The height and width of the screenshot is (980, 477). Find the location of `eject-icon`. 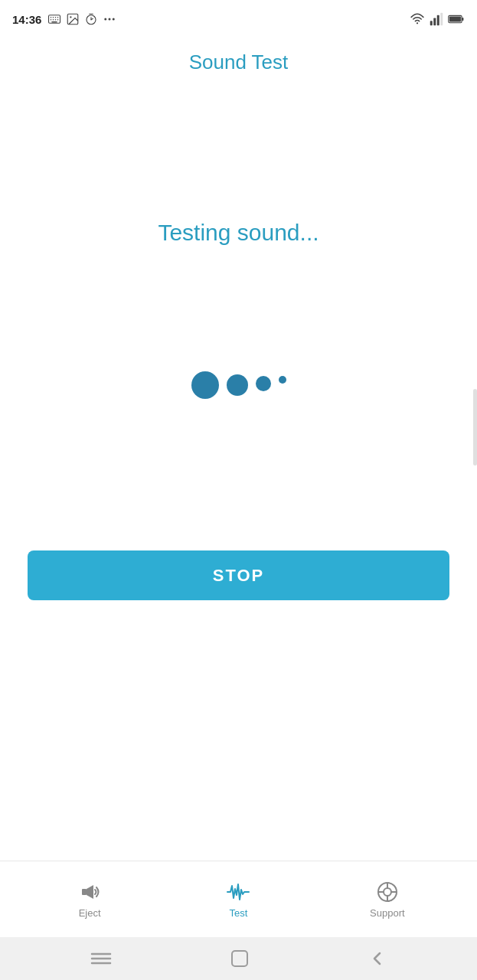

eject-icon is located at coordinates (90, 892).